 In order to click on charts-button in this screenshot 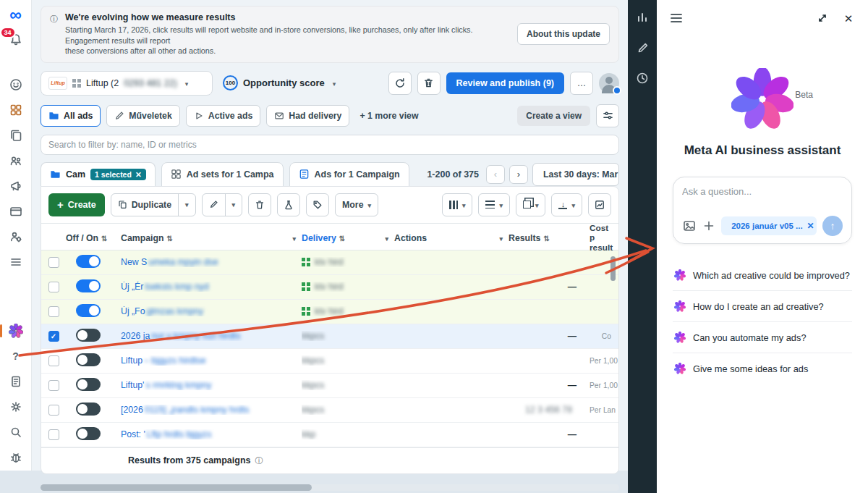, I will do `click(600, 205)`.